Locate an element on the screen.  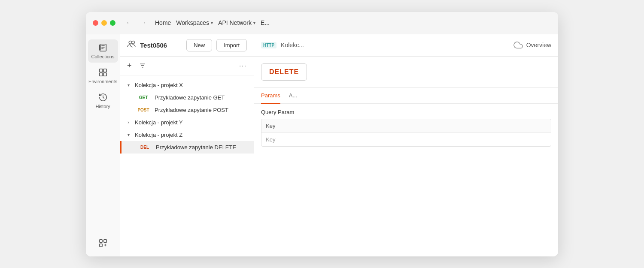
workspace-name: Test0506 is located at coordinates (161, 45).